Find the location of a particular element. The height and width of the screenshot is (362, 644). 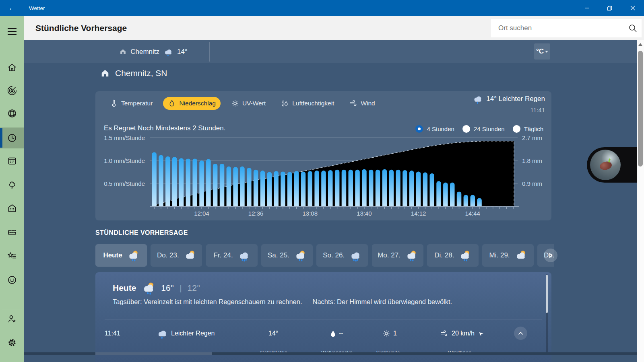

hourly-detail-row: 11:41 Leichter Regen 14° -- 1 20 km/h is located at coordinates (324, 333).